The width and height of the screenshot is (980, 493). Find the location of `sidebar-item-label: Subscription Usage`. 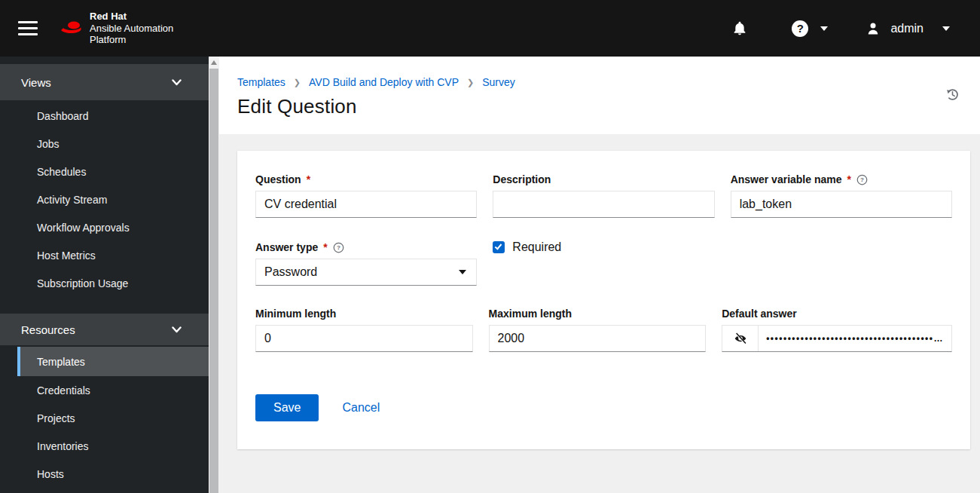

sidebar-item-label: Subscription Usage is located at coordinates (83, 283).